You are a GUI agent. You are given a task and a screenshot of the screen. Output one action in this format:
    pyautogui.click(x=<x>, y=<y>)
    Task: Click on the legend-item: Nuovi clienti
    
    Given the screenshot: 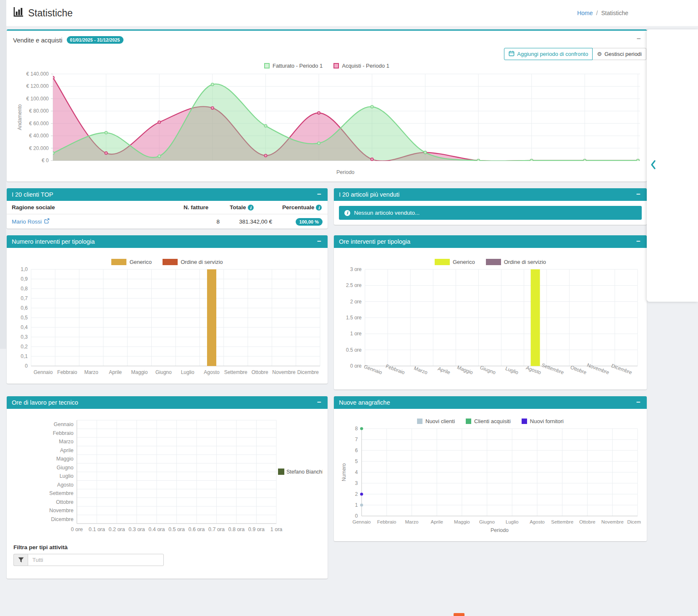 What is the action you would take?
    pyautogui.click(x=436, y=421)
    